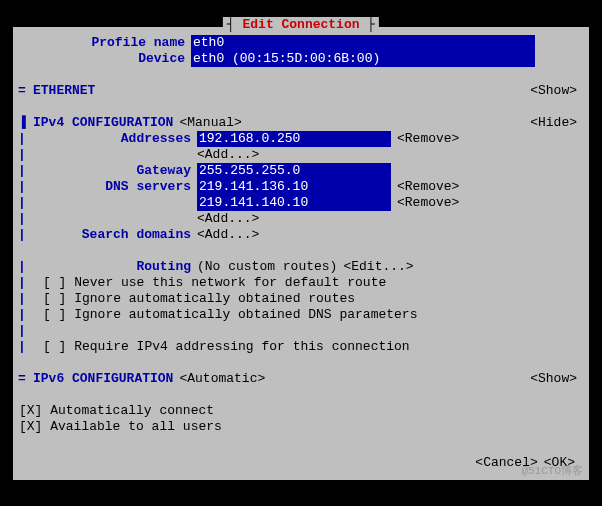 Image resolution: width=602 pixels, height=506 pixels. Describe the element at coordinates (294, 139) in the screenshot. I see `address-input: 192.168.0.250` at that location.